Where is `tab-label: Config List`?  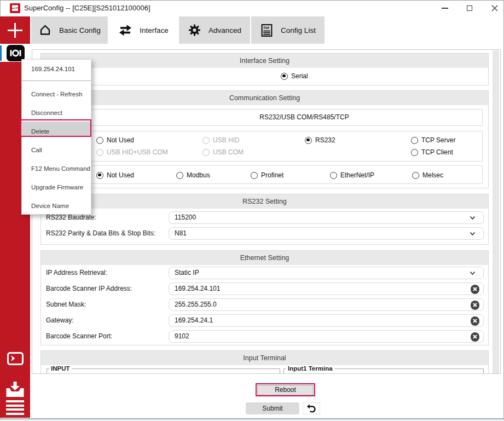
tab-label: Config List is located at coordinates (298, 31).